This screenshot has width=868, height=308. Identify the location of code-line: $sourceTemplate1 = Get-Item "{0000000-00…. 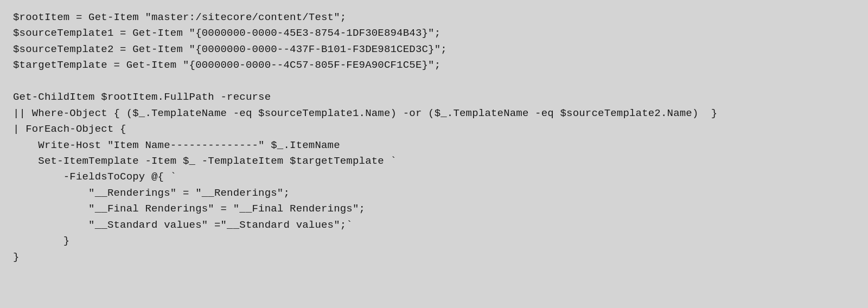
(434, 34).